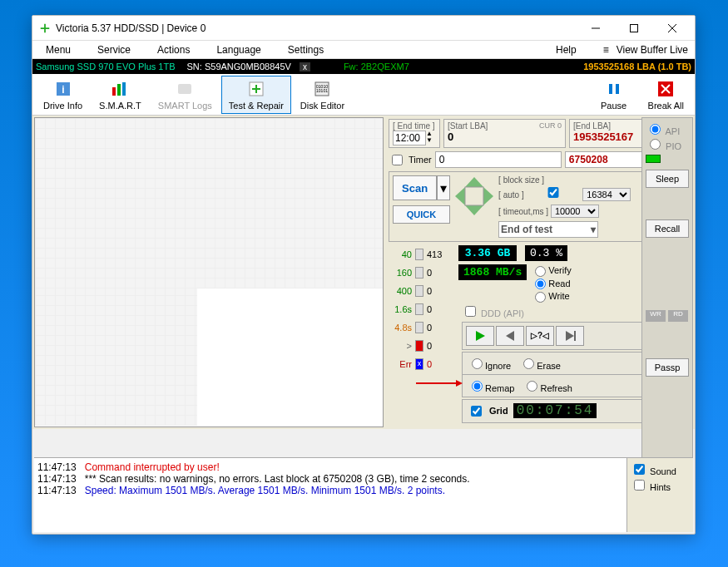  I want to click on remap-radio: Remap, so click(491, 386).